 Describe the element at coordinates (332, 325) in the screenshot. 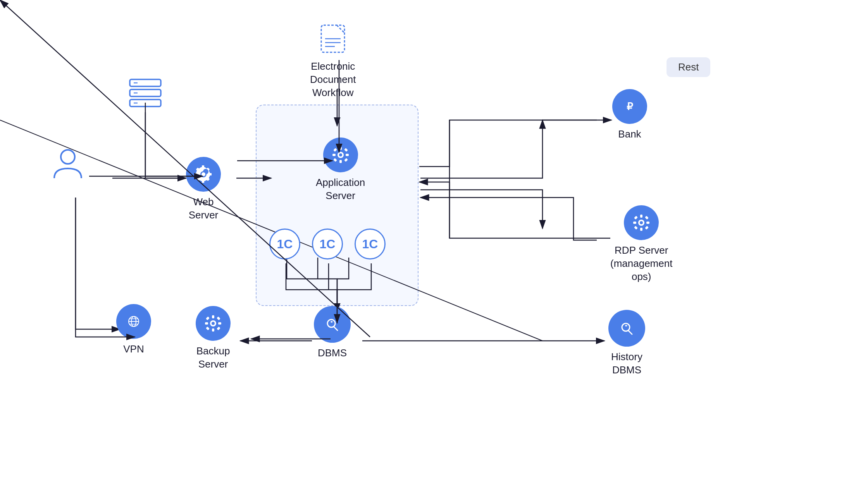

I see `dbms-icon` at that location.